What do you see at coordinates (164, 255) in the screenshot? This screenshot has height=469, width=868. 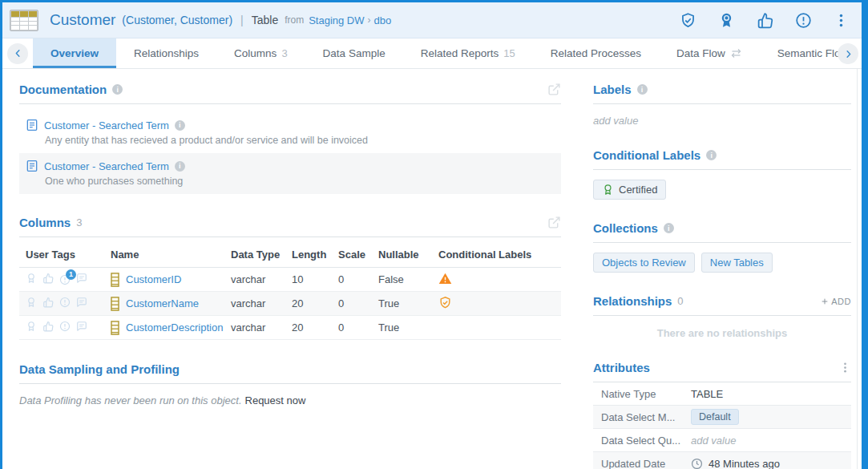 I see `column-header: Name` at bounding box center [164, 255].